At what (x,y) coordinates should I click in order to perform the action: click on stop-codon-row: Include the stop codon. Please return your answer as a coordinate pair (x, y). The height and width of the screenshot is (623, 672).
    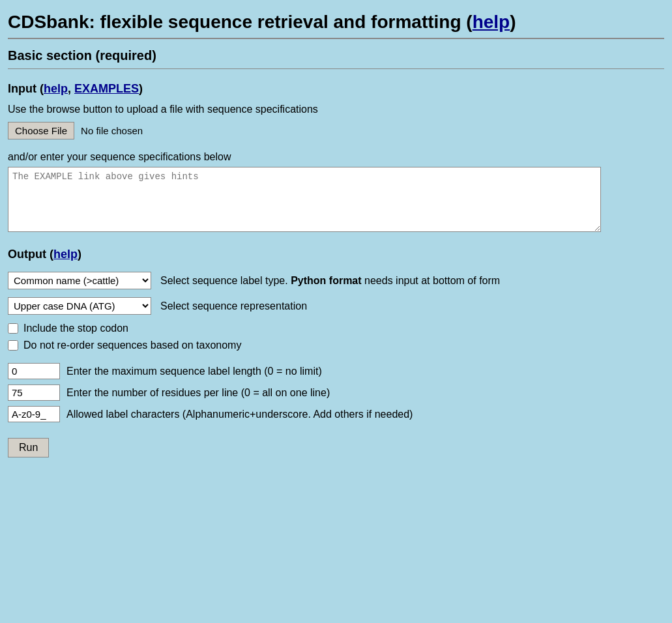
    Looking at the image, I should click on (336, 328).